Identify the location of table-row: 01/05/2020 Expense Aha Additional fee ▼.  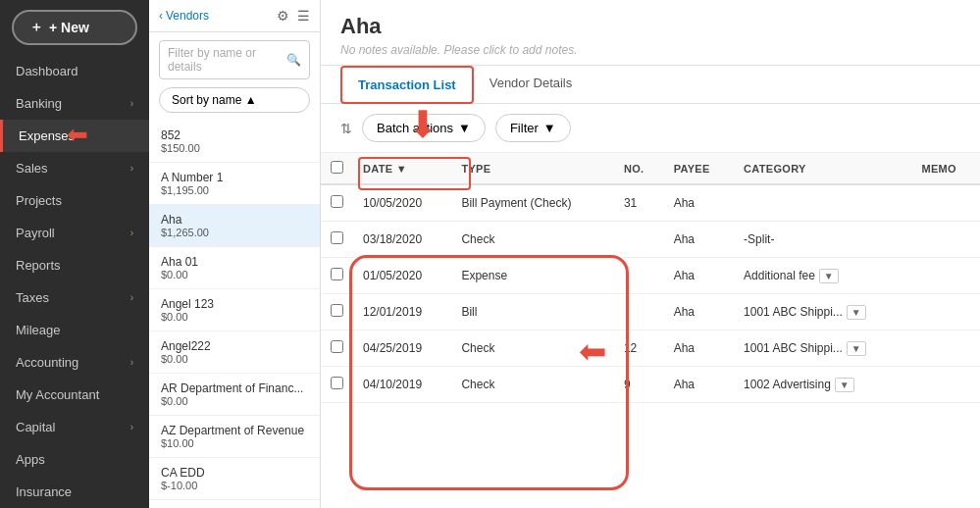
(650, 277).